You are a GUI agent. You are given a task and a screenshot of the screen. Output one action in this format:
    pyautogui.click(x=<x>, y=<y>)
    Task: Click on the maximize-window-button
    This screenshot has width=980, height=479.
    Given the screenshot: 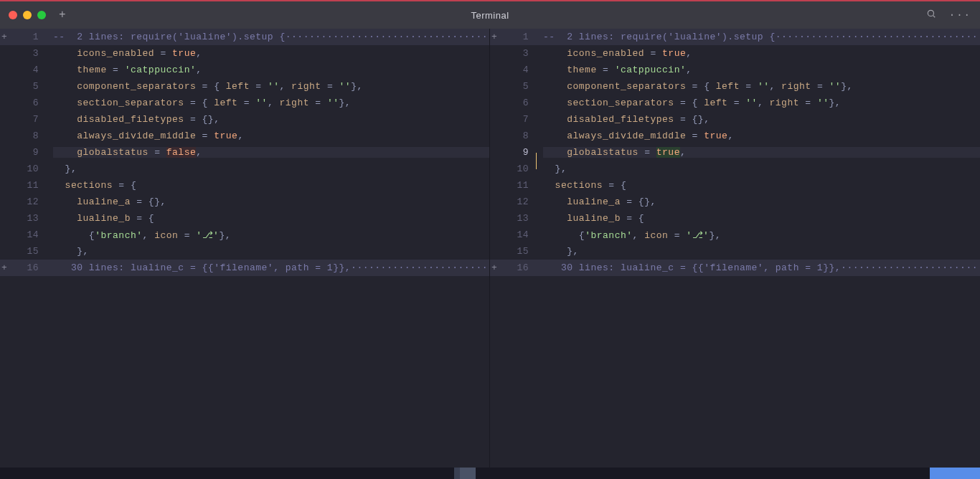 What is the action you would take?
    pyautogui.click(x=42, y=15)
    